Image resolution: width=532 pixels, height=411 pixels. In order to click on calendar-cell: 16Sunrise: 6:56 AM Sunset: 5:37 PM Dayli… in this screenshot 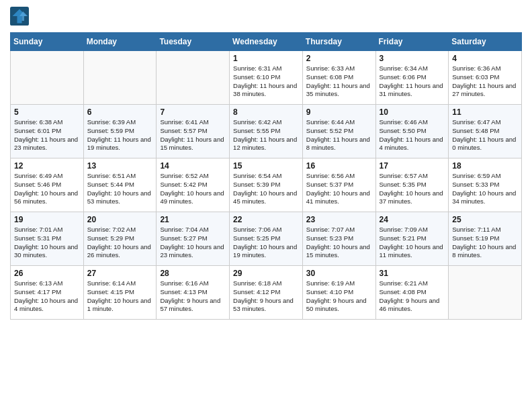, I will do `click(339, 185)`.